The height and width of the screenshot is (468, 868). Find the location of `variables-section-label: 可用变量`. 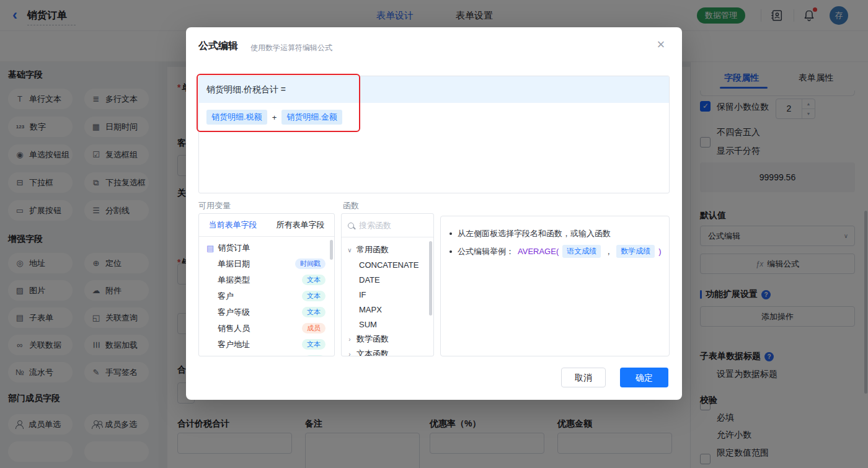

variables-section-label: 可用变量 is located at coordinates (215, 206).